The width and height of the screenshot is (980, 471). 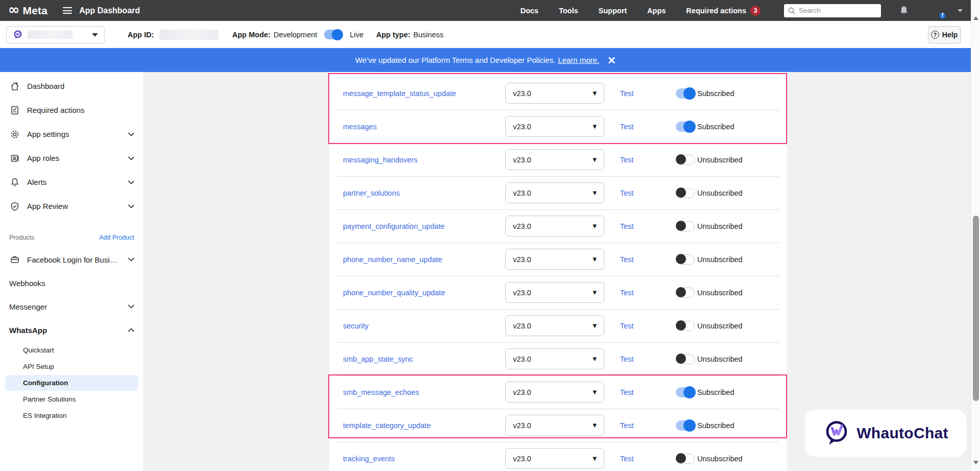 What do you see at coordinates (45, 383) in the screenshot?
I see `sidebar-item-label: Configuration` at bounding box center [45, 383].